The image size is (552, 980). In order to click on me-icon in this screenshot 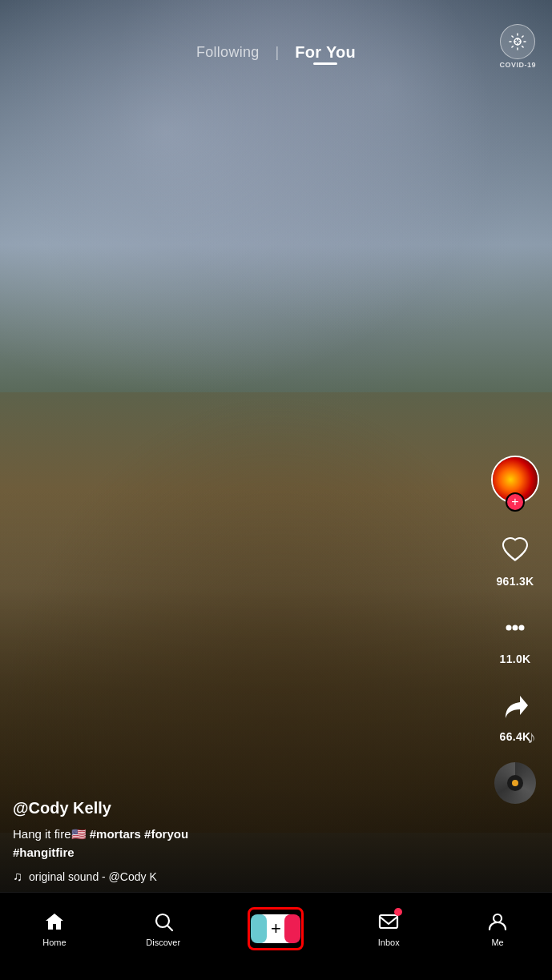, I will do `click(498, 922)`.